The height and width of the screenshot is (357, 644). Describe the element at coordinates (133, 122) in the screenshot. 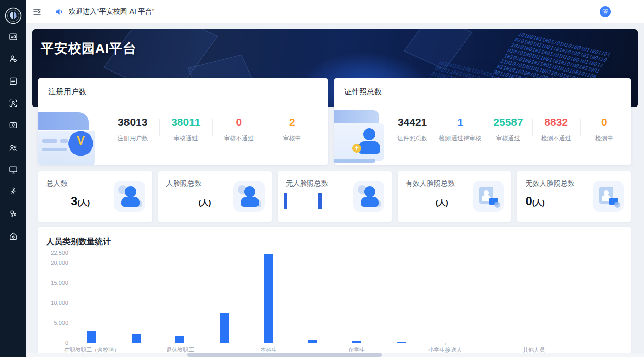

I see `stat-value: 38013` at that location.